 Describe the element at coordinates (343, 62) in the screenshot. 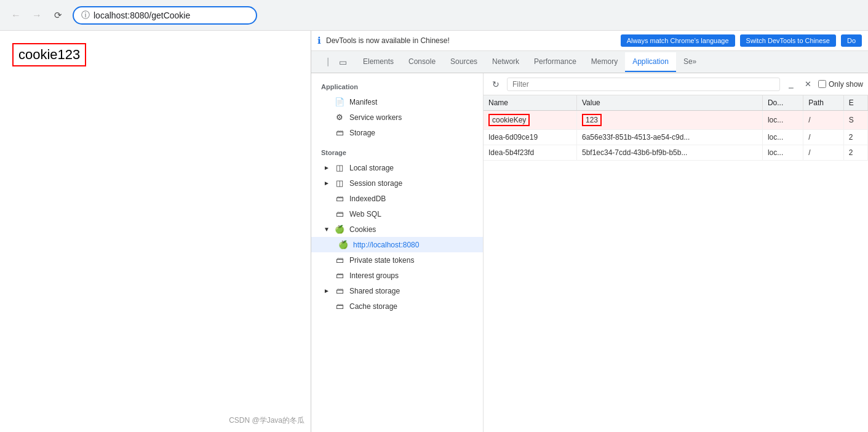

I see `device-icon-button: ▭` at that location.